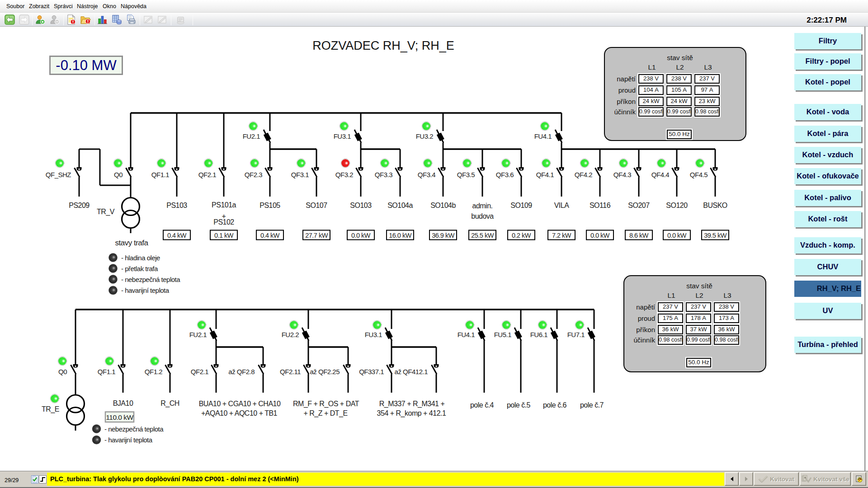 Image resolution: width=868 pixels, height=488 pixels. What do you see at coordinates (443, 235) in the screenshot?
I see `svg-text: 36.9 kW` at bounding box center [443, 235].